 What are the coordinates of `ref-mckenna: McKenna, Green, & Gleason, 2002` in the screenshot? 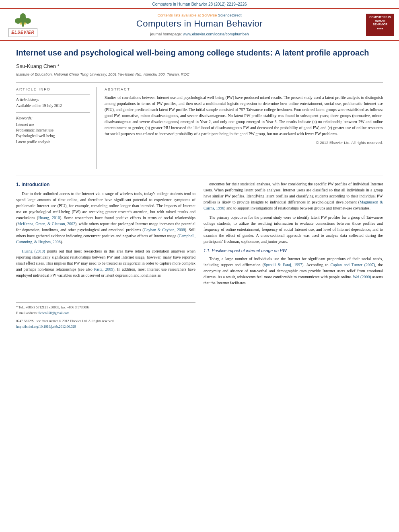 It's located at (46, 224).